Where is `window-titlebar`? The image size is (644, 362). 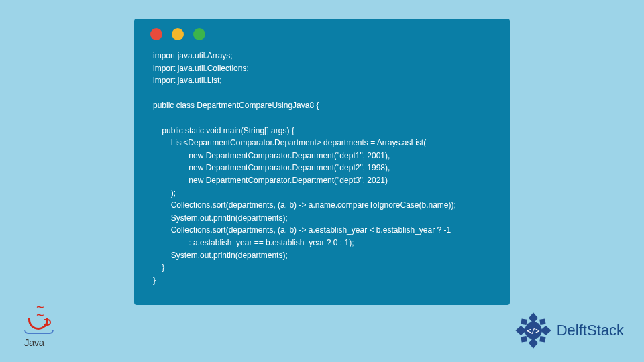
window-titlebar is located at coordinates (322, 32).